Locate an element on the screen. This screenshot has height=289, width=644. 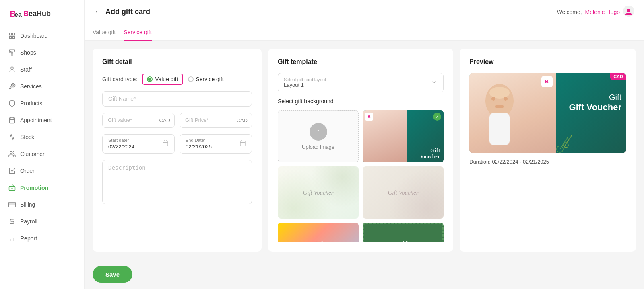
bg-white-floral: Gift Voucher is located at coordinates (318, 193).